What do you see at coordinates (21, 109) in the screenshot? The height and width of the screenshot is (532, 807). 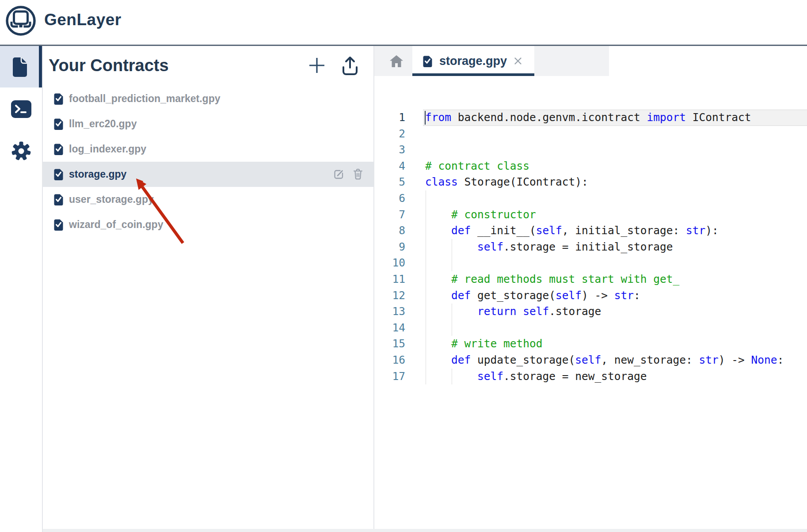 I see `terminal-icon` at bounding box center [21, 109].